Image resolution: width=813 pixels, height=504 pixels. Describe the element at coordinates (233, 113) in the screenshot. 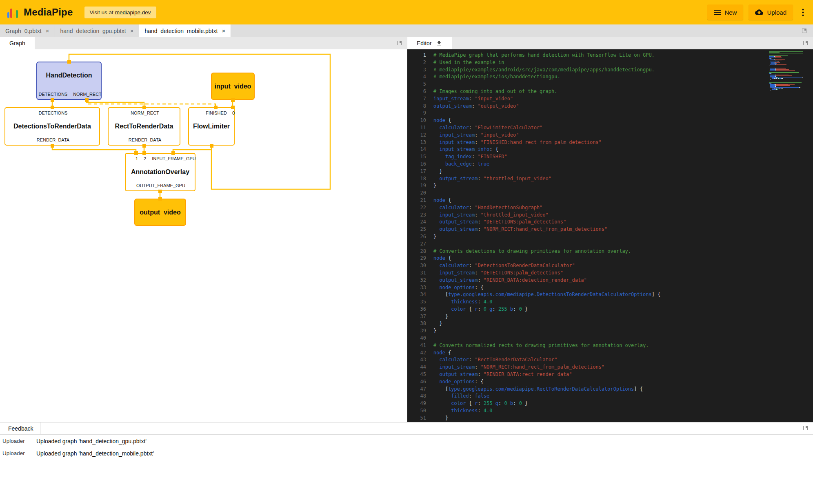

I see `port-label: 0` at that location.